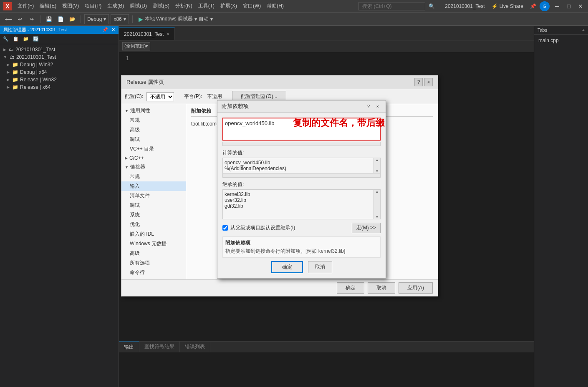 The width and height of the screenshot is (588, 387). What do you see at coordinates (154, 279) in the screenshot?
I see `tree-manifest-tool: ▶ 清单工具` at bounding box center [154, 279].